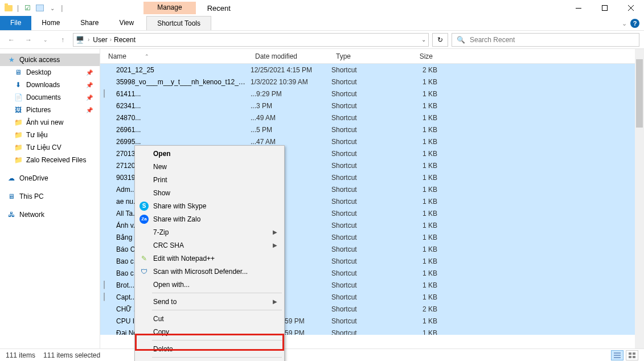 This screenshot has height=361, width=644. I want to click on sidebar-item: 📄Documents📌, so click(50, 97).